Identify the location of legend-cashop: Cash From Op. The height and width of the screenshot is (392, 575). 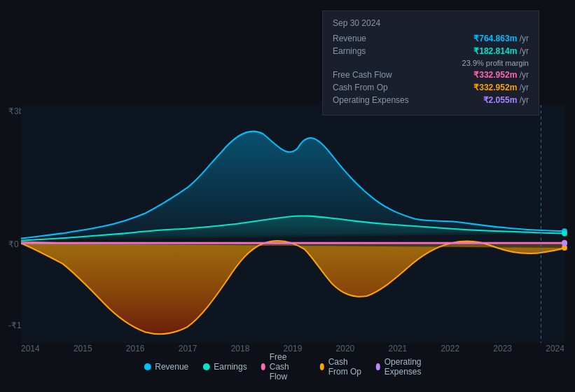
(341, 367).